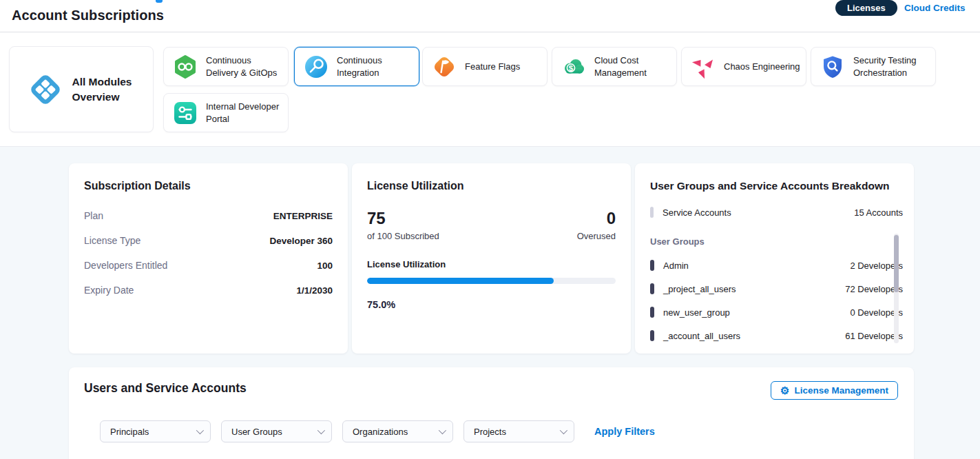 The width and height of the screenshot is (980, 459). What do you see at coordinates (492, 305) in the screenshot?
I see `utilization-percent: 75.0%` at bounding box center [492, 305].